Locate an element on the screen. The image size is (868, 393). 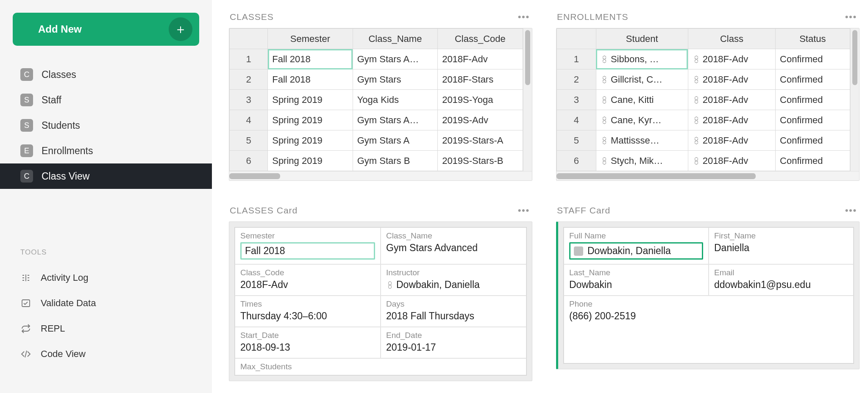
classes-card: Semester Fall 2018 Class_Name Gym Stars … is located at coordinates (381, 302).